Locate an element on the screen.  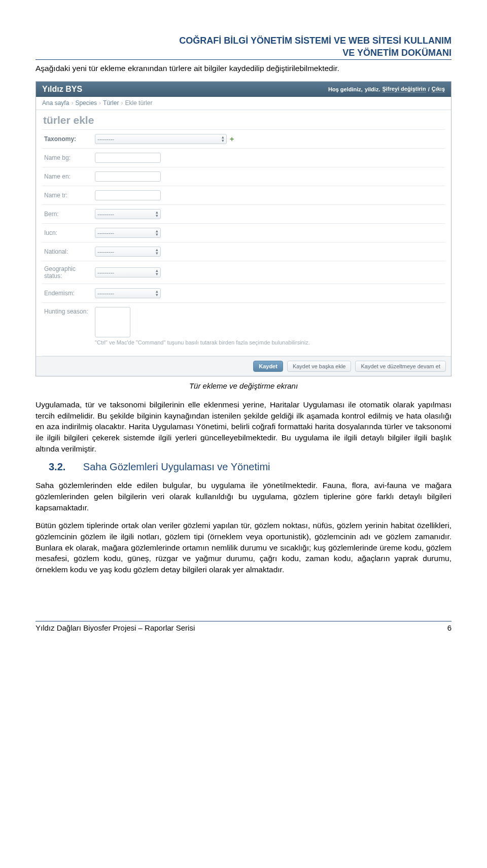
crumb-turler: Türler is located at coordinates (111, 103).